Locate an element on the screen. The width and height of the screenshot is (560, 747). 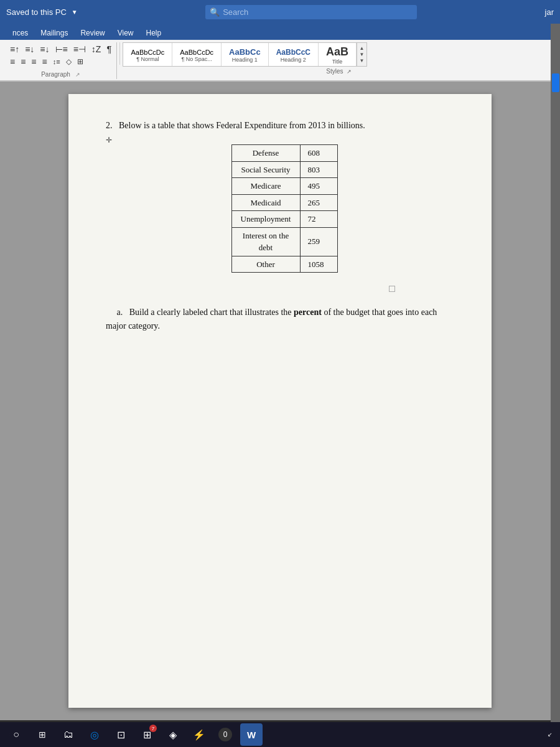
taskbar-box-btn: ◈ is located at coordinates (173, 735).